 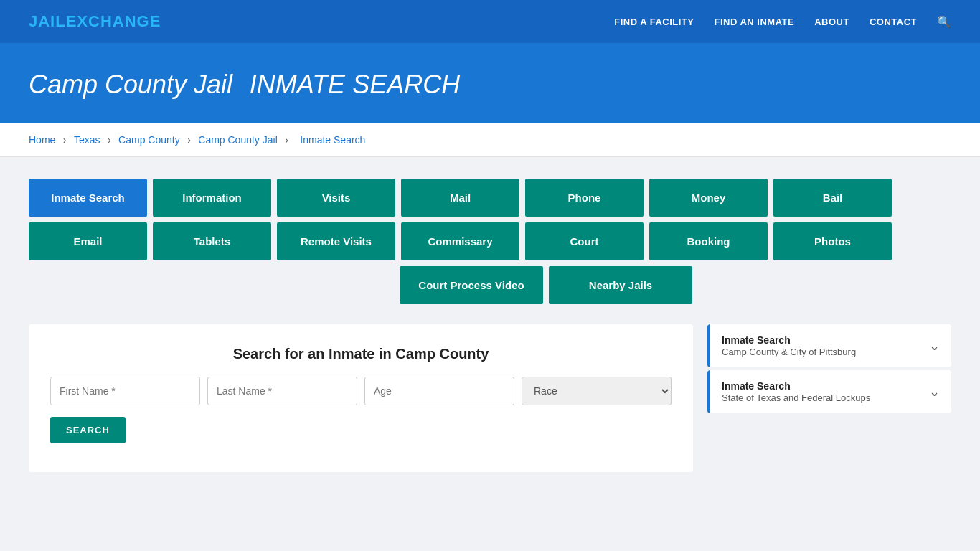 What do you see at coordinates (113, 22) in the screenshot?
I see `logo-exchange: EXCHANGE` at bounding box center [113, 22].